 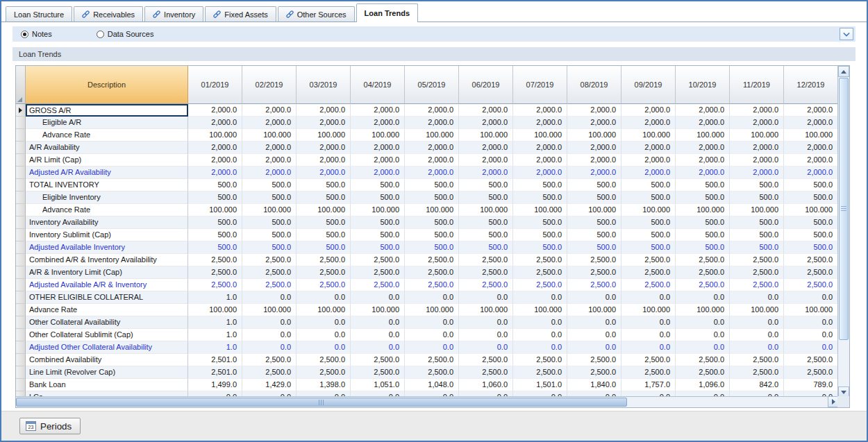 I want to click on cell: 2,501.0, so click(x=215, y=373).